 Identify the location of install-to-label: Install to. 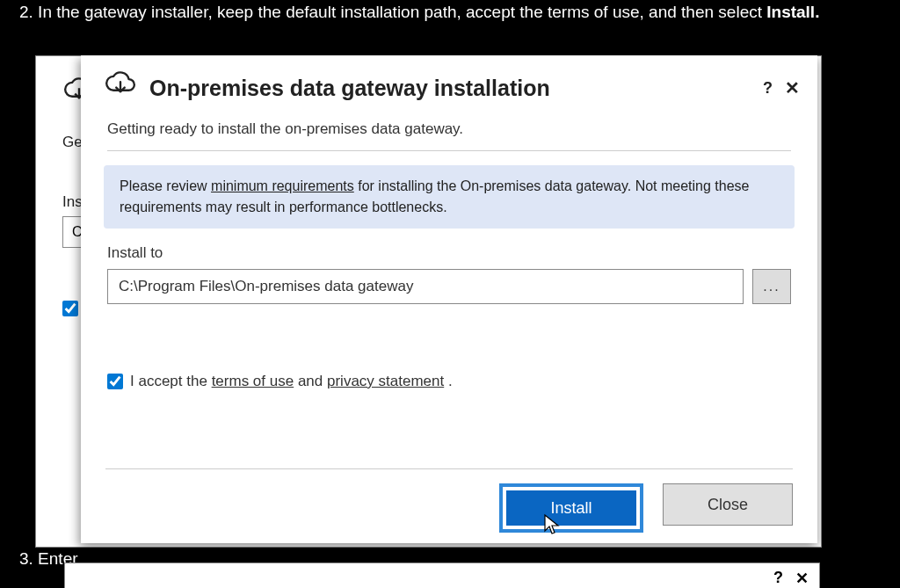
(449, 253).